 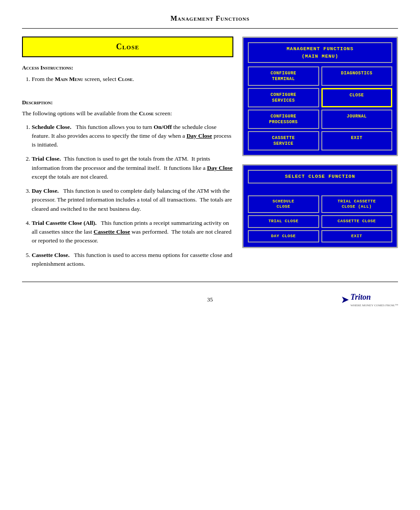 What do you see at coordinates (83, 79) in the screenshot?
I see `access-step-text: From the Main Menu screen, select Close.` at bounding box center [83, 79].